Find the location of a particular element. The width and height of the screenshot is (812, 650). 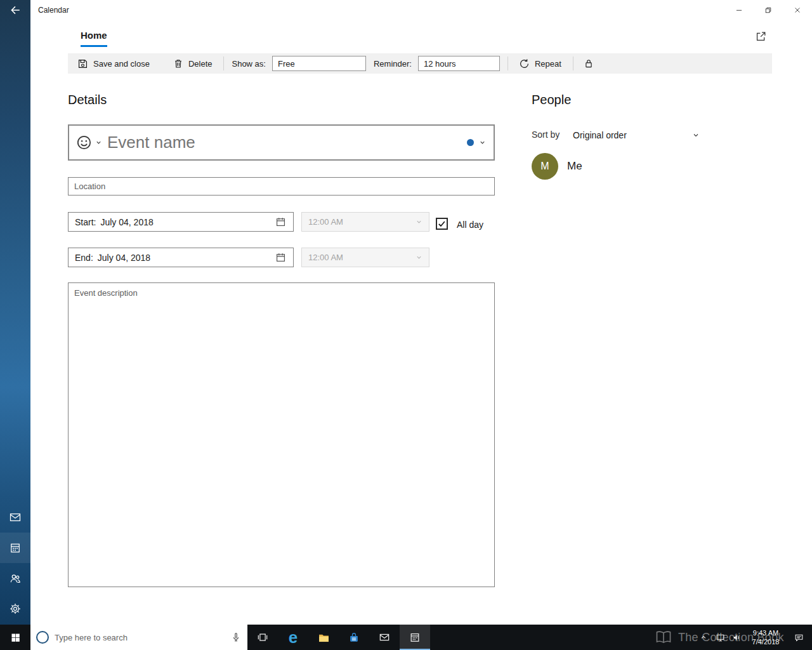

folder-icon is located at coordinates (324, 637).